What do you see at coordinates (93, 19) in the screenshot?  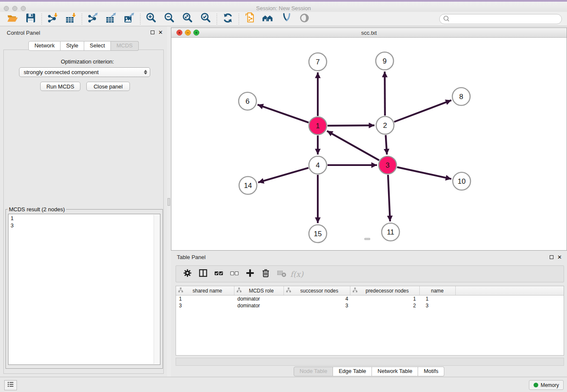 I see `export-network-button` at bounding box center [93, 19].